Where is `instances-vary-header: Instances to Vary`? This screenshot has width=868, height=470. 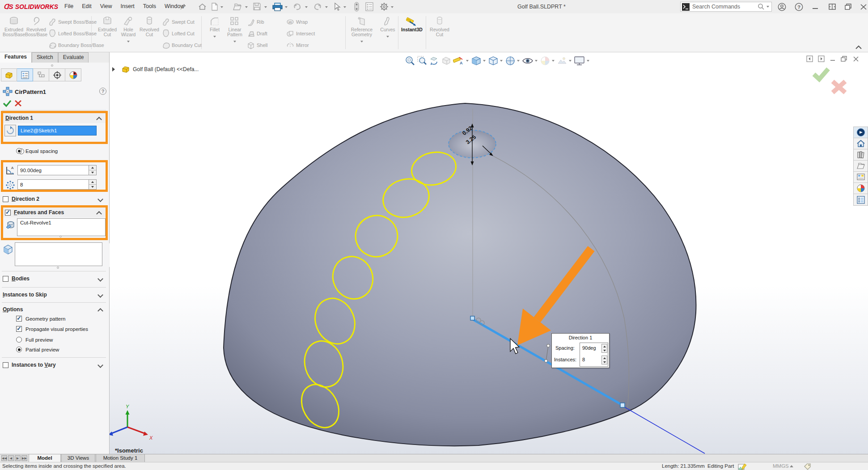 instances-vary-header: Instances to Vary is located at coordinates (54, 365).